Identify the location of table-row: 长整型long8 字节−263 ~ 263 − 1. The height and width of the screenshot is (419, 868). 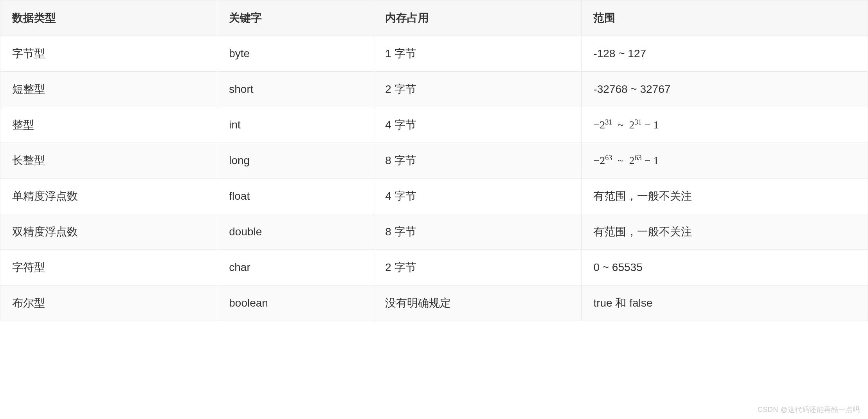
(434, 161).